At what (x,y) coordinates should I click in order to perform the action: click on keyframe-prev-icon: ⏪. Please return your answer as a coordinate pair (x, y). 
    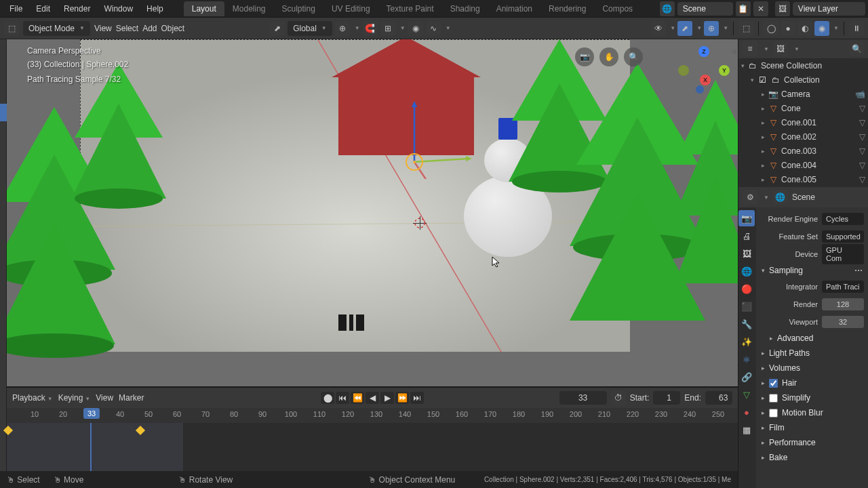
    Looking at the image, I should click on (357, 398).